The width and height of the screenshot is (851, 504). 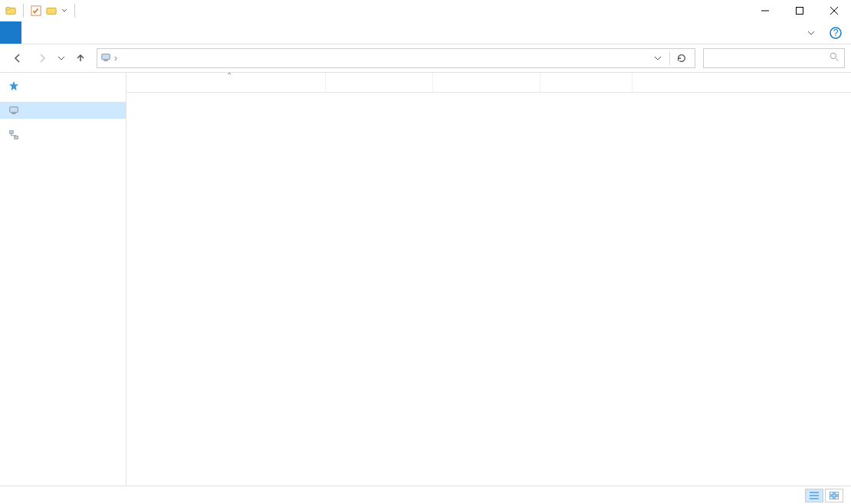 What do you see at coordinates (63, 86) in the screenshot?
I see `nav-quick-access` at bounding box center [63, 86].